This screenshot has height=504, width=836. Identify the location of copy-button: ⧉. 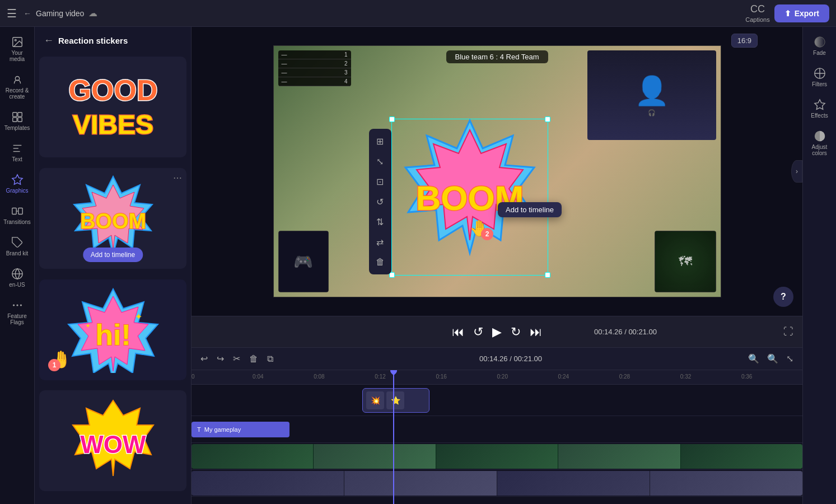
(270, 359).